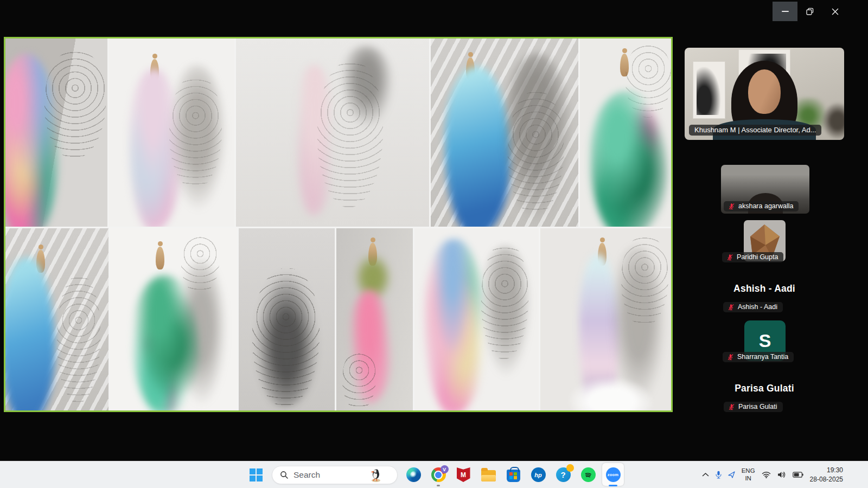 This screenshot has width=868, height=488. What do you see at coordinates (765, 341) in the screenshot?
I see `avatar-initial: S` at bounding box center [765, 341].